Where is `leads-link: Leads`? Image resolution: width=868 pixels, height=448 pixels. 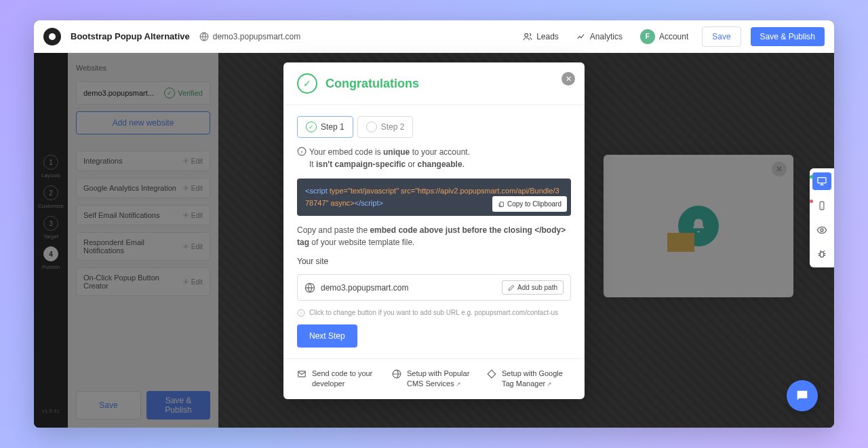 leads-link: Leads is located at coordinates (541, 37).